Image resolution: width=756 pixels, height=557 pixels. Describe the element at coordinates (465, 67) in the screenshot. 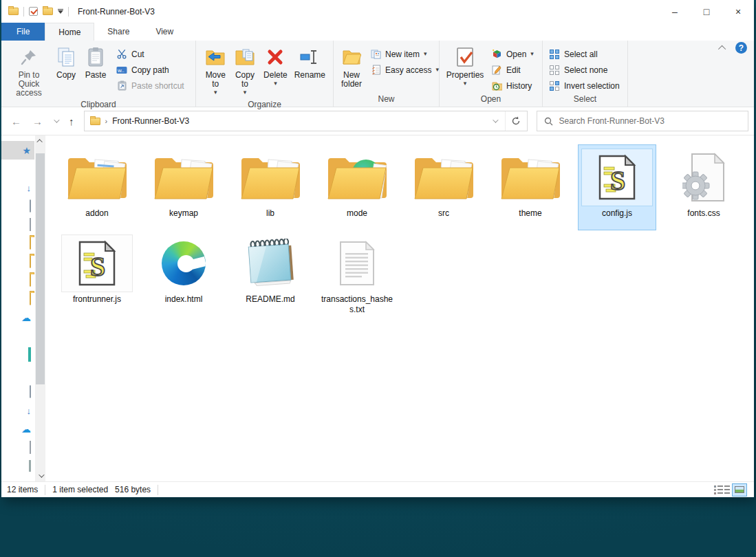

I see `properties-button: Properties▾` at that location.